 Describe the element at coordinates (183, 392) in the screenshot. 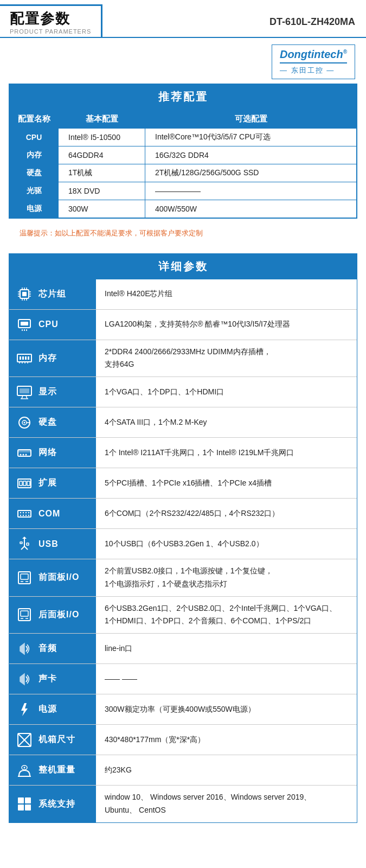

I see `detail-row: 显示 1个VGA口、1个DP口、1个HDMI口` at that location.